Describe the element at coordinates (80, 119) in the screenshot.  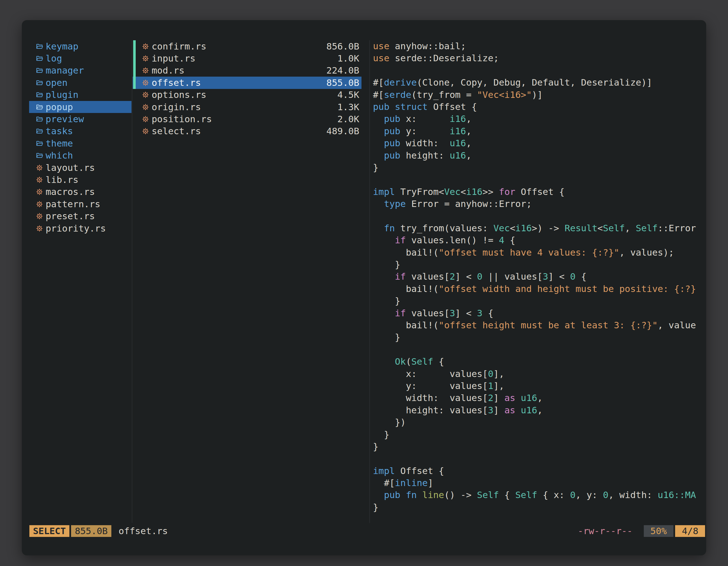
I see `dir-item-preview: preview` at that location.